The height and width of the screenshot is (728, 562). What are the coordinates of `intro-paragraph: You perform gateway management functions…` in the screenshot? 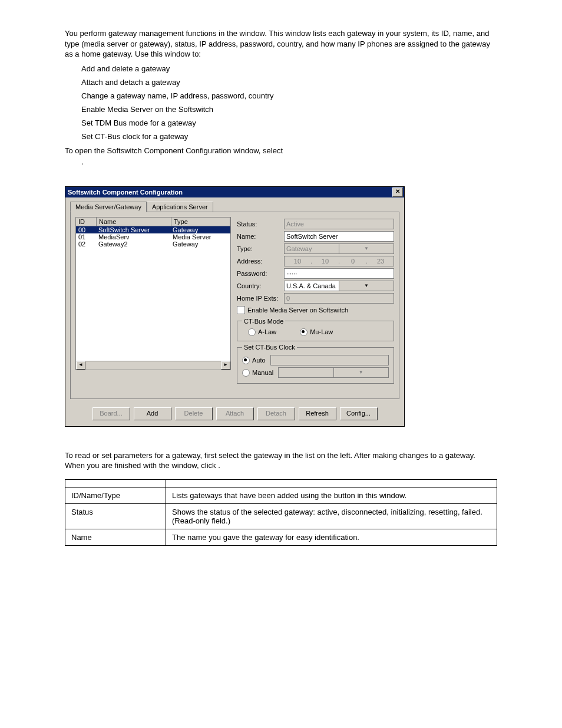 It's located at (281, 44).